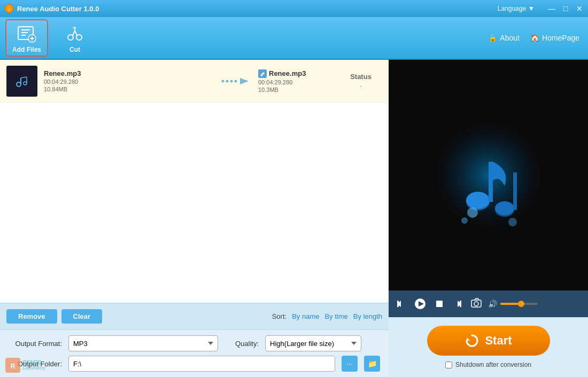  I want to click on output-format-label: Output Format:, so click(35, 344).